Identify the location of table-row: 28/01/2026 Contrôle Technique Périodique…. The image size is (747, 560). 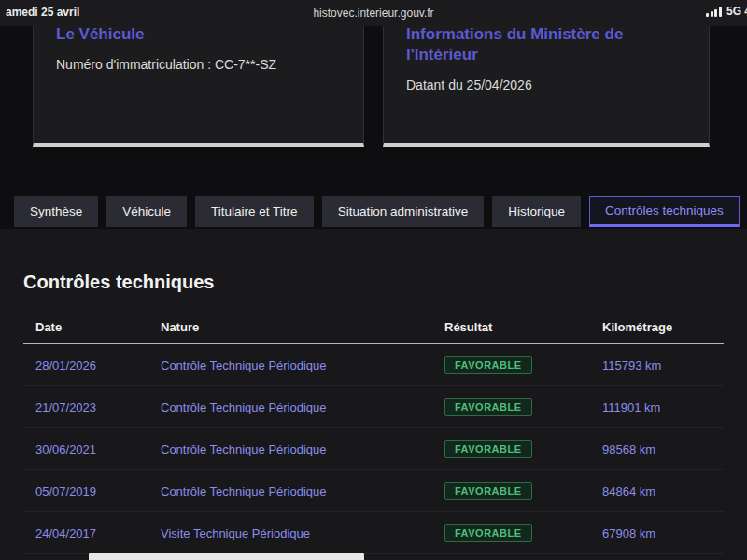
(374, 366).